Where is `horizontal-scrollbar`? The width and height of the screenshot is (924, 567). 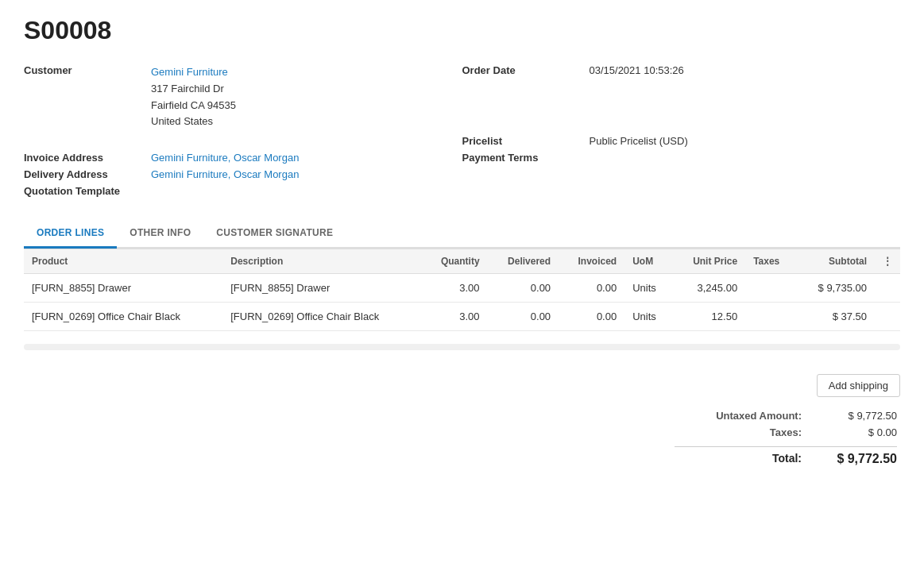 horizontal-scrollbar is located at coordinates (462, 347).